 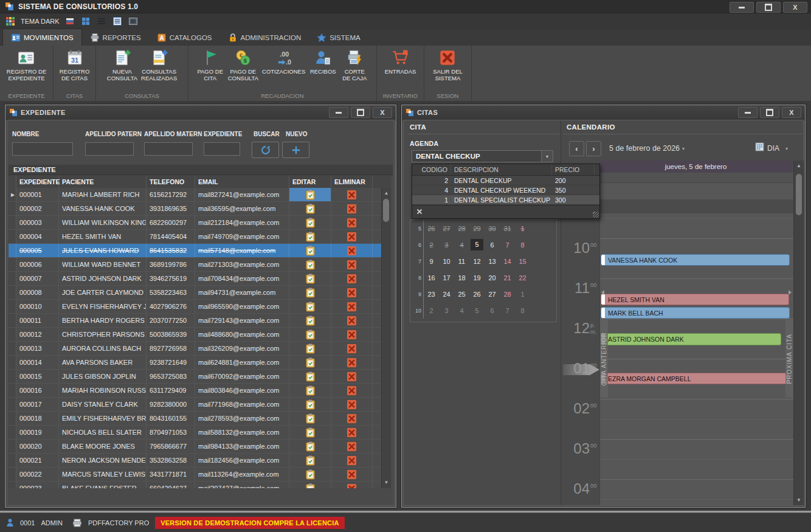 What do you see at coordinates (446, 261) in the screenshot?
I see `mini-calendar-day: 10` at bounding box center [446, 261].